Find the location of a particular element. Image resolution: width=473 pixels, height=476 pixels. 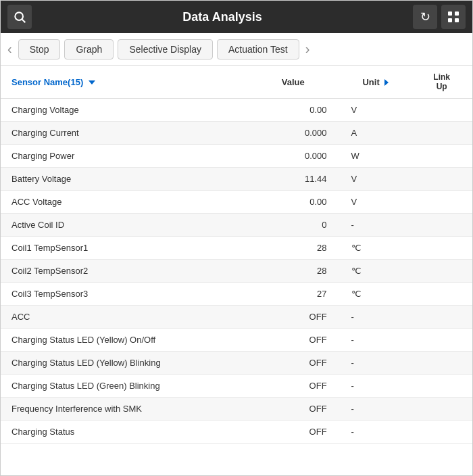

unit-cell: W is located at coordinates (376, 156).